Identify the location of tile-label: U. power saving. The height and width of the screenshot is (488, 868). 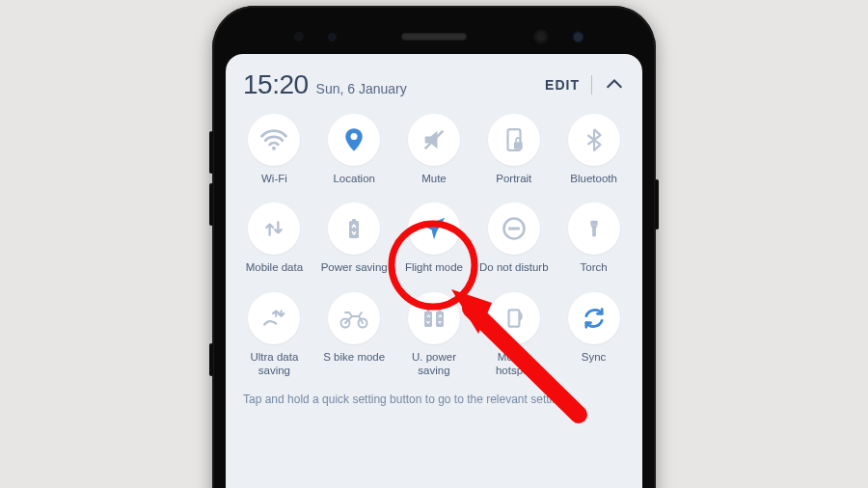
(434, 365).